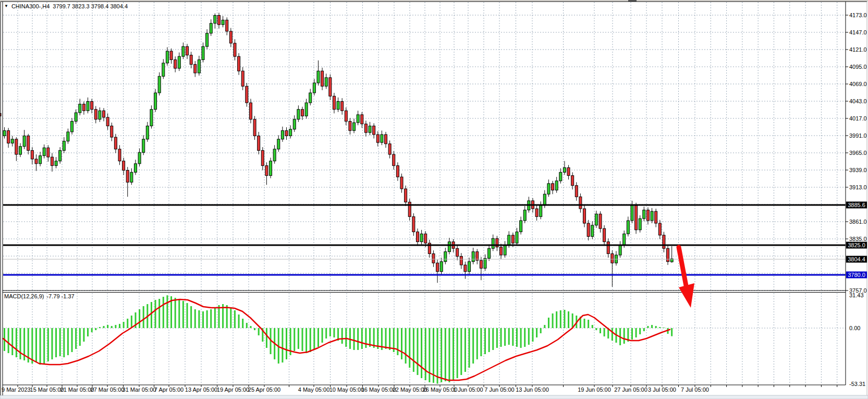  Describe the element at coordinates (40, 296) in the screenshot. I see `macd-indicator-label: MACD(12,26,9) -7.79 -1.37` at that location.